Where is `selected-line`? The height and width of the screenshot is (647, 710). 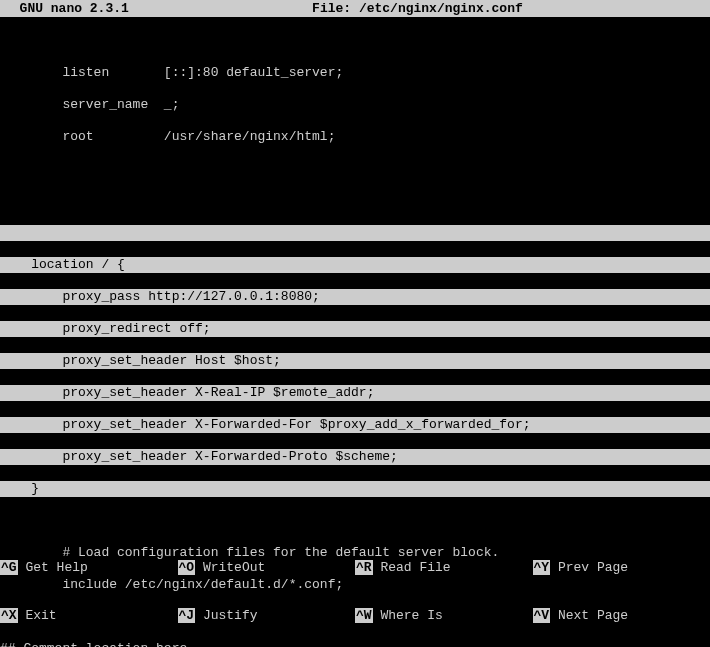 selected-line is located at coordinates (355, 233).